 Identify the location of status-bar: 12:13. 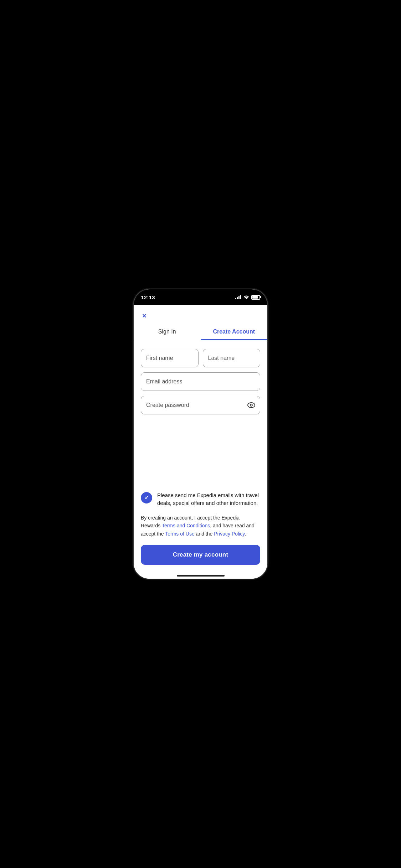
(200, 297).